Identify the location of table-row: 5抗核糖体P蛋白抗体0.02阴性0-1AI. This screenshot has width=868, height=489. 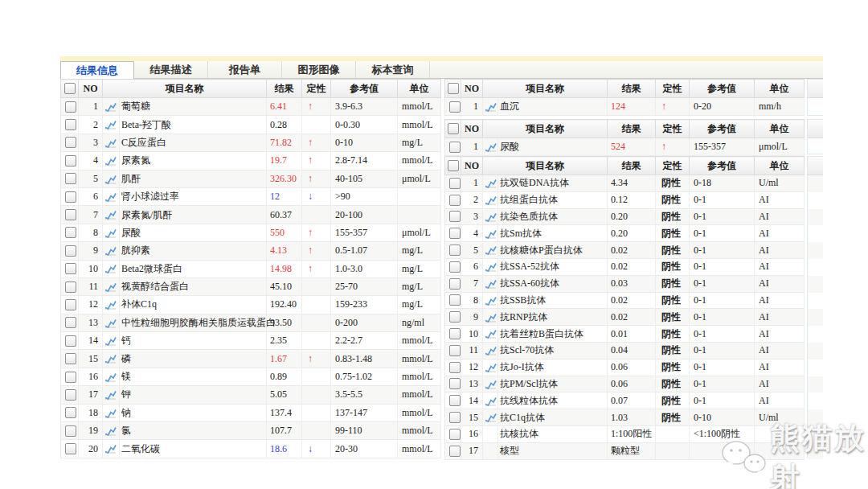
(625, 251).